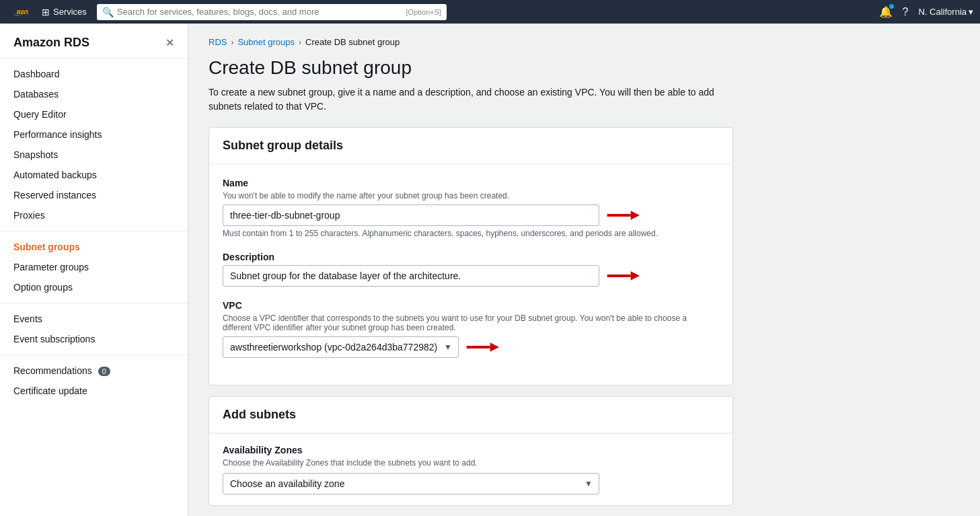 The height and width of the screenshot is (516, 980). What do you see at coordinates (471, 196) in the screenshot?
I see `name-helper: You won't be able to modify the name aft…` at bounding box center [471, 196].